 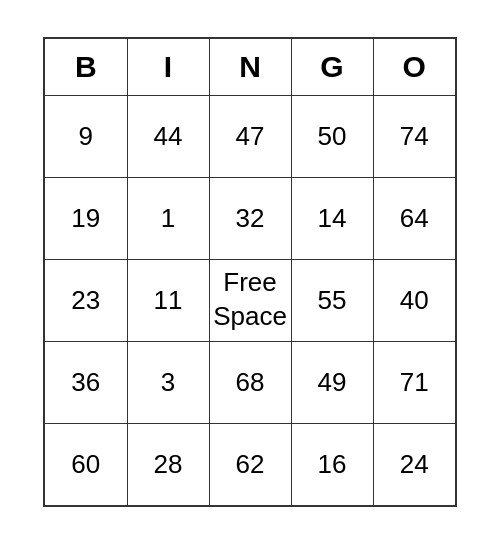 I want to click on cell-r1-c2: 32, so click(x=250, y=218).